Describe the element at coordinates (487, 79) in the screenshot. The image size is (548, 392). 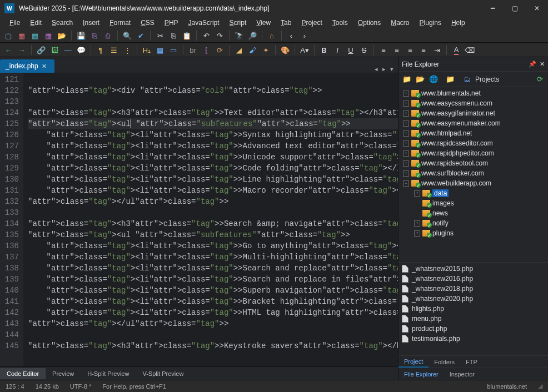
I see `projects-label: Projects` at that location.